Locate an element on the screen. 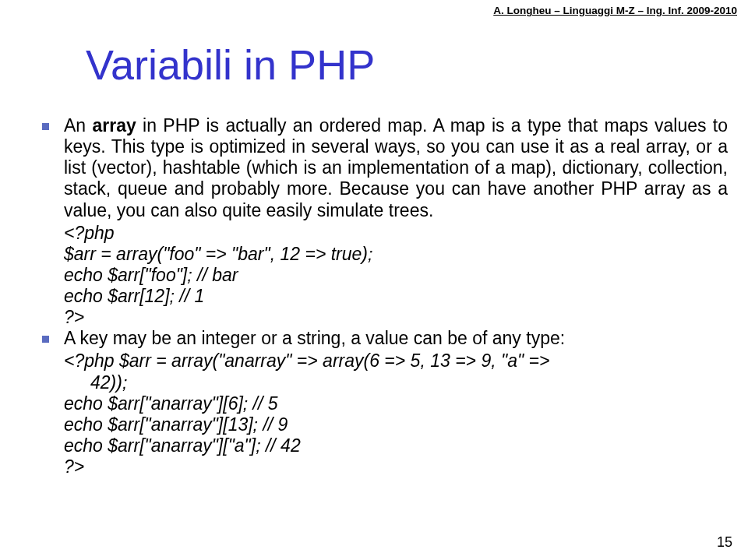 This screenshot has width=748, height=560. code-line: <?php is located at coordinates (396, 234).